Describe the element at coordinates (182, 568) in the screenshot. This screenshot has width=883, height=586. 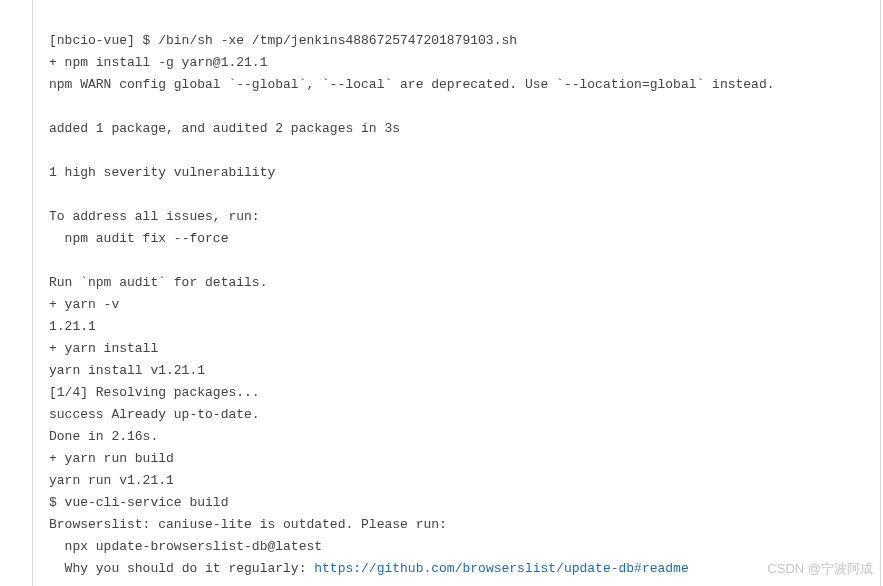
I see `log-line-prefix: Why you should do it regularly:` at that location.